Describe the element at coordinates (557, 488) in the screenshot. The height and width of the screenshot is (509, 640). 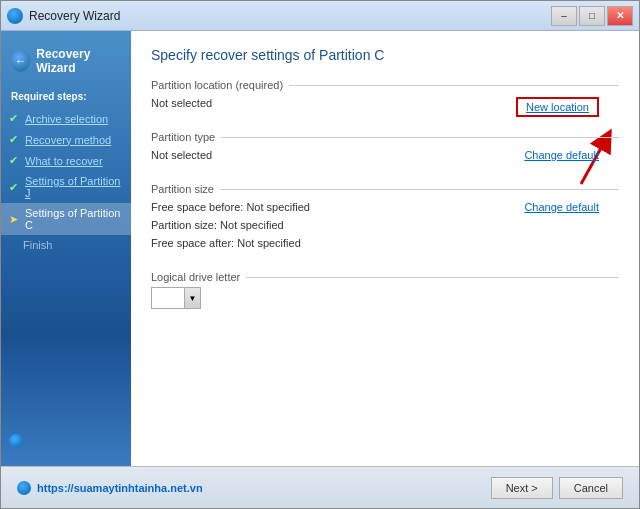
I see `footer-buttons: Next > Cancel` at that location.